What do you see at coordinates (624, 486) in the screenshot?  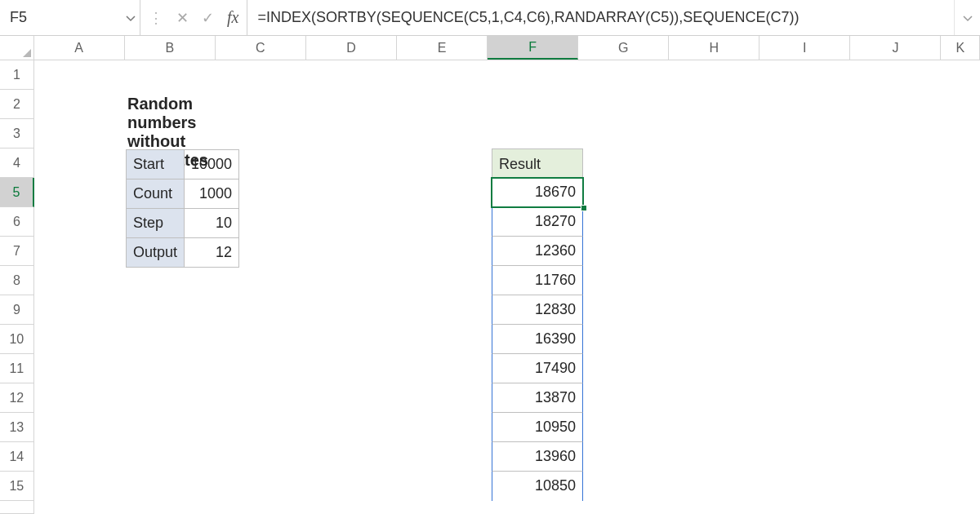 I see `cell-G15` at bounding box center [624, 486].